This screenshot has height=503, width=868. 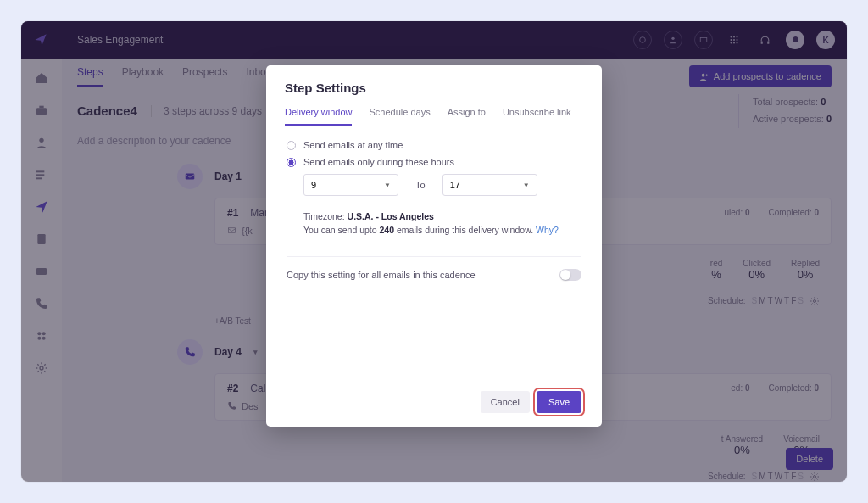 What do you see at coordinates (434, 88) in the screenshot?
I see `modal-title: Step Settings` at bounding box center [434, 88].